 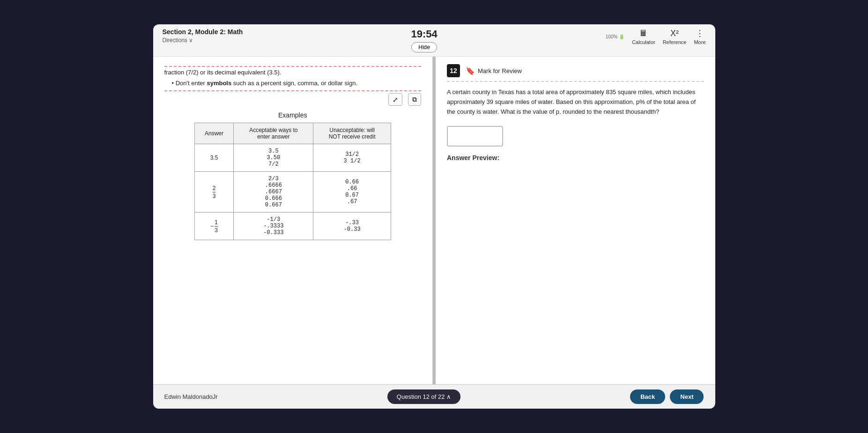 I want to click on battery-info: 100% 🔋, so click(x=615, y=37).